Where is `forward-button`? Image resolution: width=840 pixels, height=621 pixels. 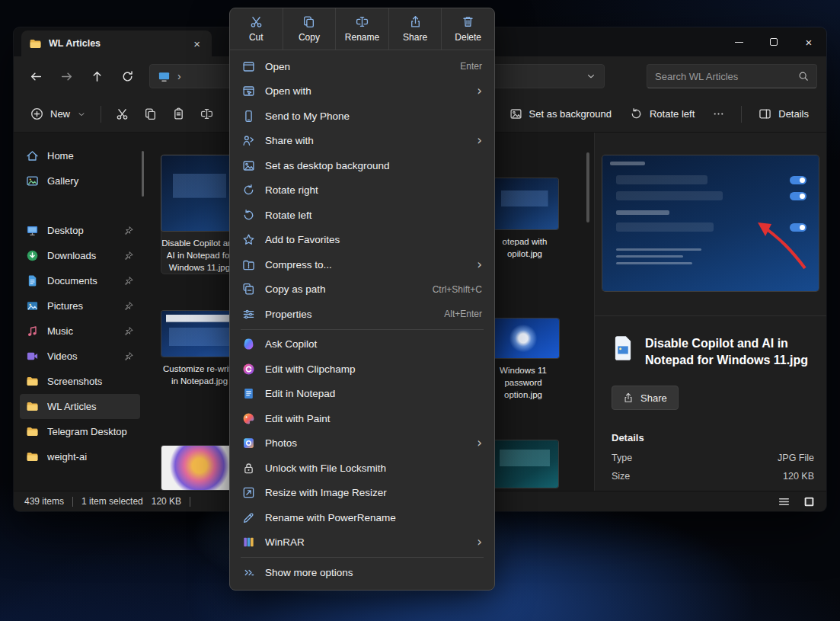
forward-button is located at coordinates (66, 76).